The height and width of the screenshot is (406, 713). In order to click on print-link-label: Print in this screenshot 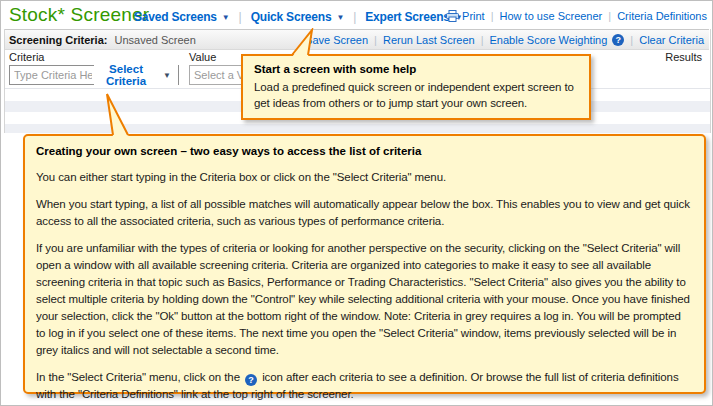, I will do `click(474, 16)`.